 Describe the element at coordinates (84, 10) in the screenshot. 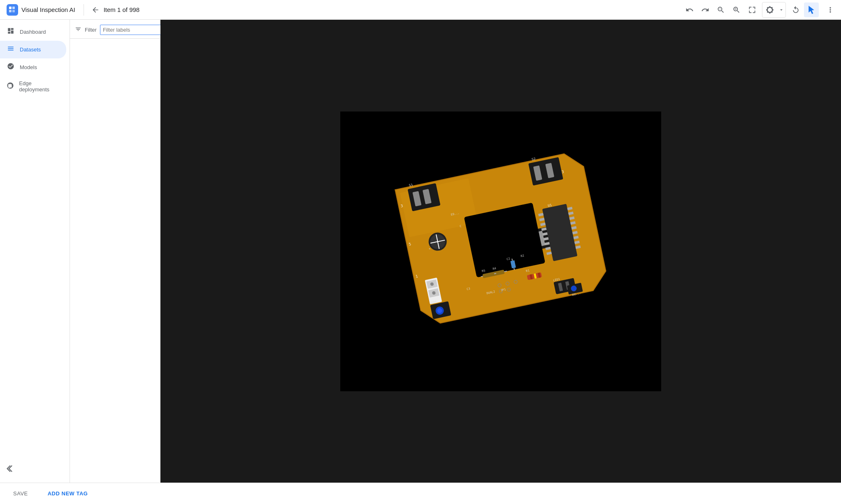

I see `nav-divider` at that location.